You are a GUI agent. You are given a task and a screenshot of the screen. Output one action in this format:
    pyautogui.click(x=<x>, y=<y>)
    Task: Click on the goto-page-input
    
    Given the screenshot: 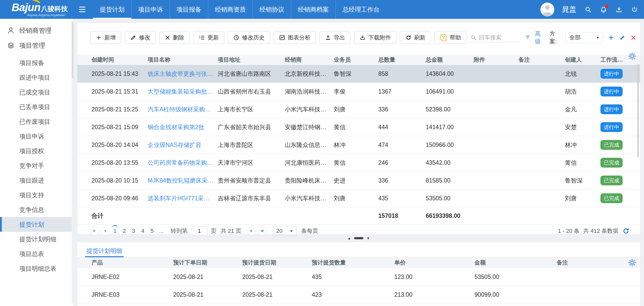 What is the action you would take?
    pyautogui.click(x=199, y=231)
    